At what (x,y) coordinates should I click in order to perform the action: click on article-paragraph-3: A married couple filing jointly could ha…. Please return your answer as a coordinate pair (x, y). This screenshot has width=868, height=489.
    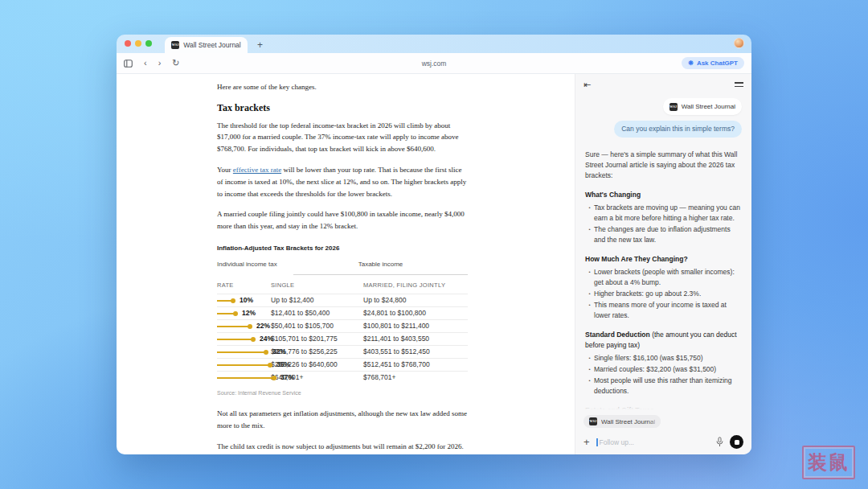
    Looking at the image, I should click on (342, 220).